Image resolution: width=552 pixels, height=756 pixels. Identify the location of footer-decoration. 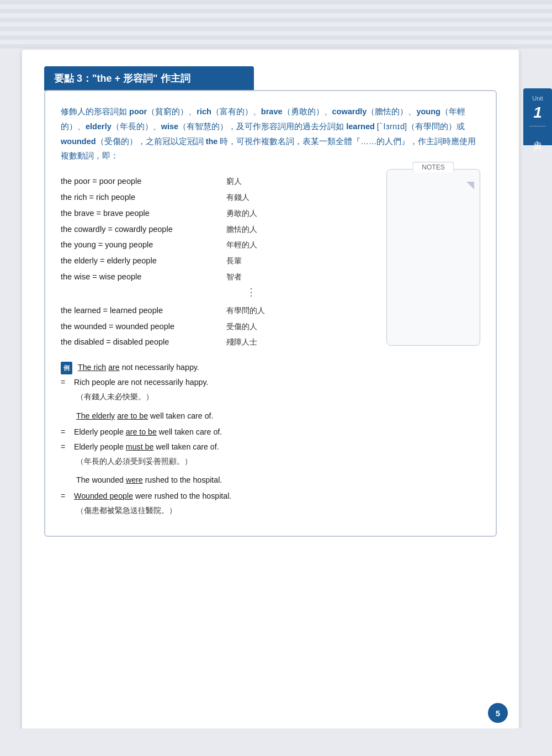
(276, 742).